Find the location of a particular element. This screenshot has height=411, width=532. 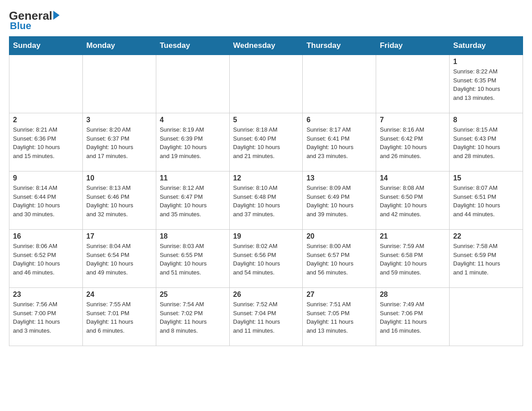

calendar-cell: 6Sunrise: 8:17 AM Sunset: 6:41 PM Daylig… is located at coordinates (339, 142).